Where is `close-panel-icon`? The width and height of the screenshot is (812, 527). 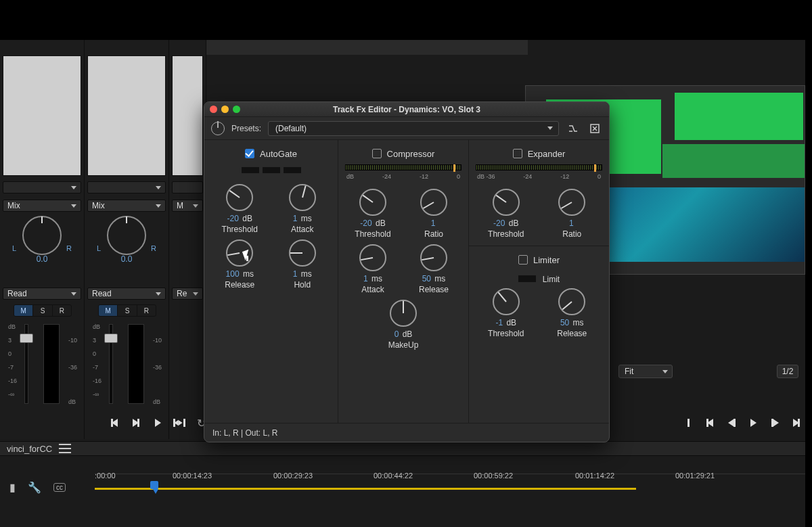
close-panel-icon is located at coordinates (595, 129).